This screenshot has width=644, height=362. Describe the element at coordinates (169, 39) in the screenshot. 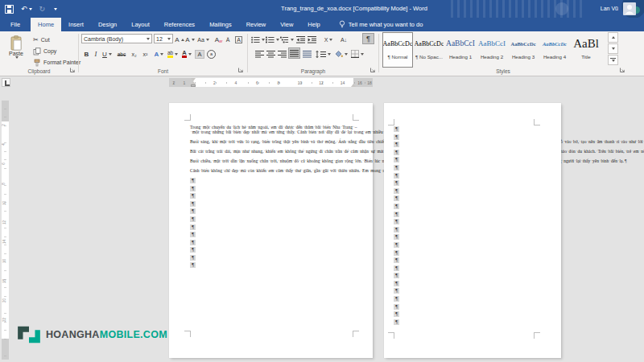

I see `font-size-dropdown-arrow` at that location.